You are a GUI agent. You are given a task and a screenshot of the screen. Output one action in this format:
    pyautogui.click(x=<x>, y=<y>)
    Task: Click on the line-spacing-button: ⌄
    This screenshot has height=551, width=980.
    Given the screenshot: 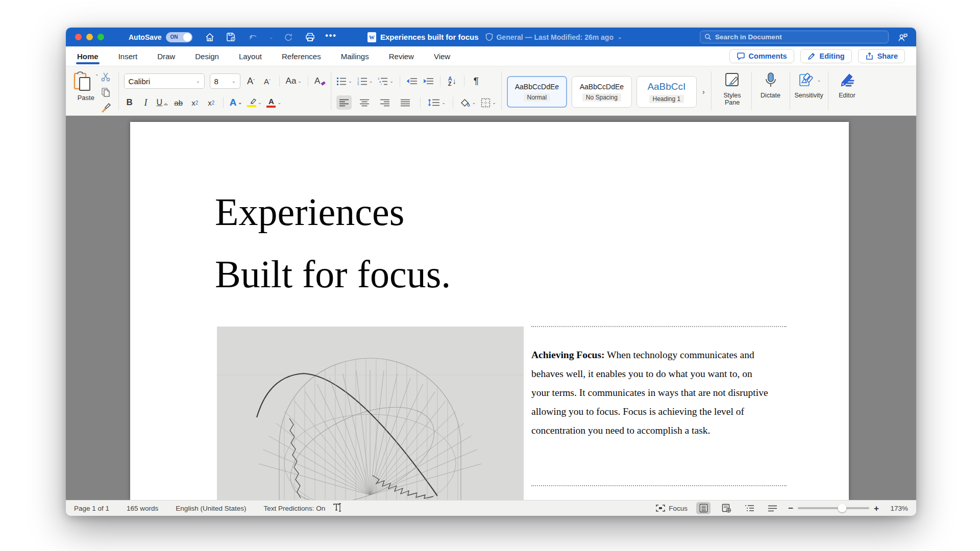 What is the action you would take?
    pyautogui.click(x=437, y=103)
    